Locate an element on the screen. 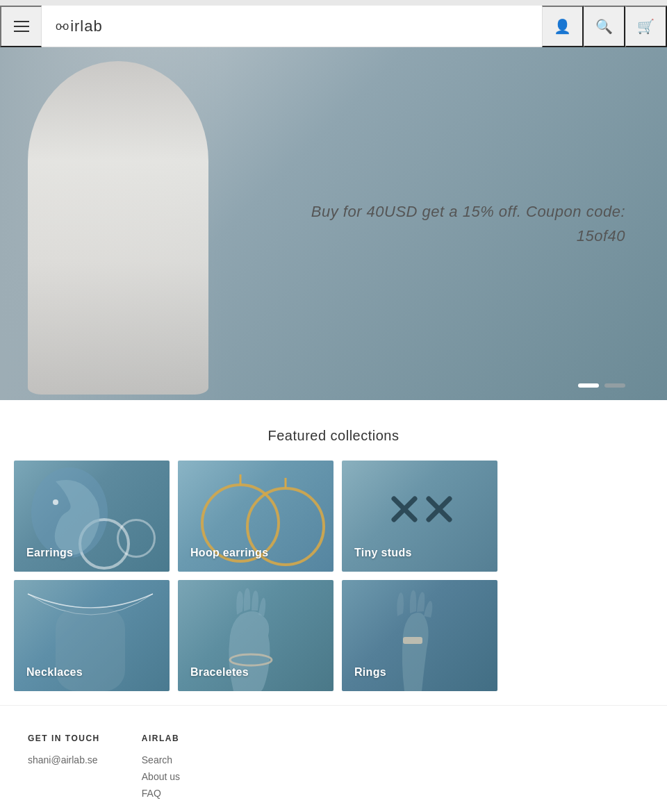  footer-col-airlab: AIRLAB Search About us FAQ is located at coordinates (161, 769).